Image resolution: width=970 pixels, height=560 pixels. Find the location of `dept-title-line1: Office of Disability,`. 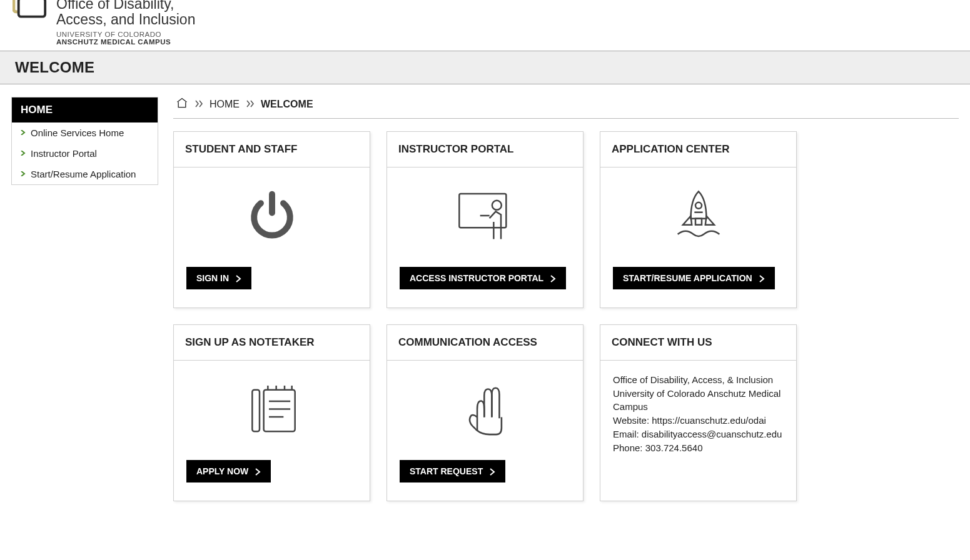

dept-title-line1: Office of Disability, is located at coordinates (126, 6).